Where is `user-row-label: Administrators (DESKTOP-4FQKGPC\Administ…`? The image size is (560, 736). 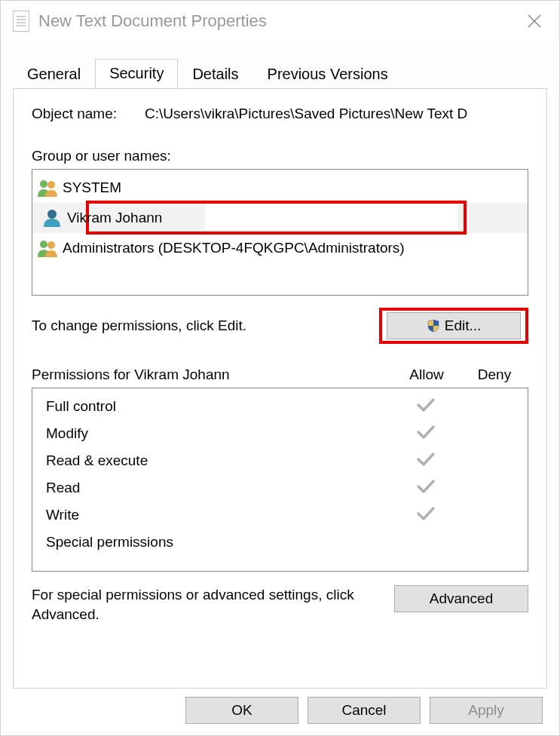 user-row-label: Administrators (DESKTOP-4FQKGPC\Administ… is located at coordinates (234, 248).